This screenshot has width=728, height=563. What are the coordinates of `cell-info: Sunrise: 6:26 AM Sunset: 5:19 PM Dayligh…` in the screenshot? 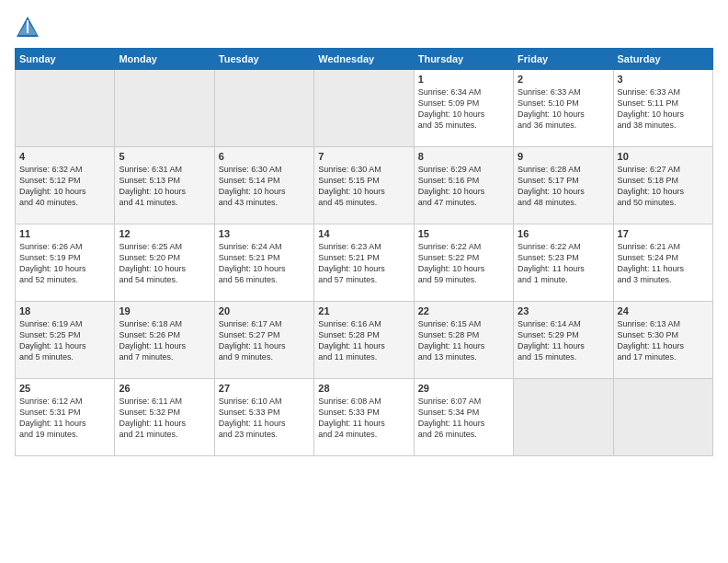 It's located at (64, 263).